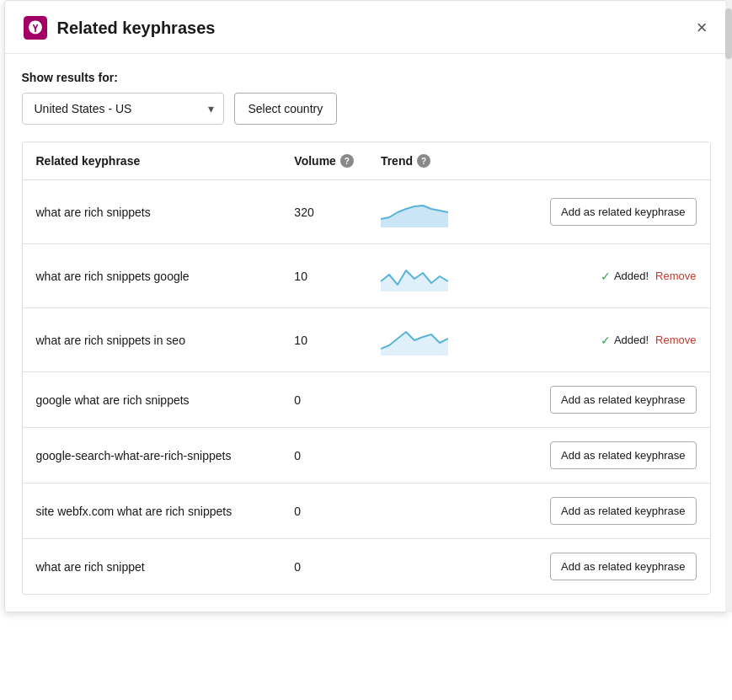 The height and width of the screenshot is (700, 732). I want to click on modal-header: Related keyphrases ×, so click(366, 27).